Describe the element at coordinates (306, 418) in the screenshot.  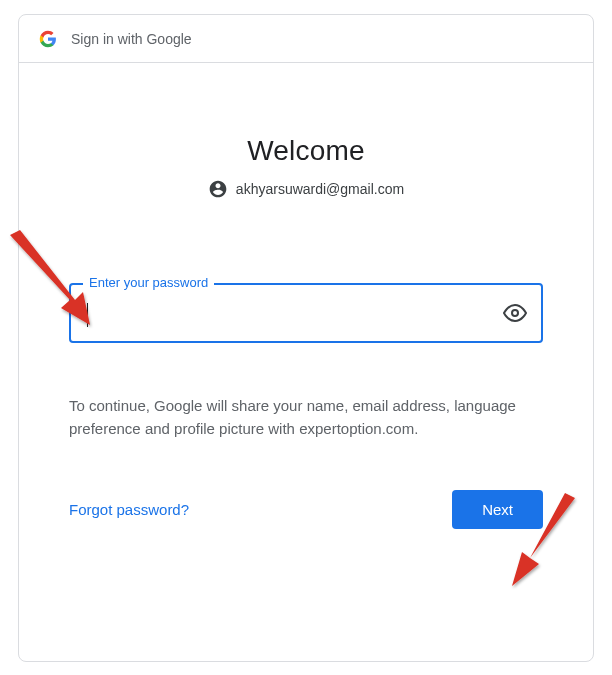
I see `consent-text: To continue, Google will share your name…` at that location.